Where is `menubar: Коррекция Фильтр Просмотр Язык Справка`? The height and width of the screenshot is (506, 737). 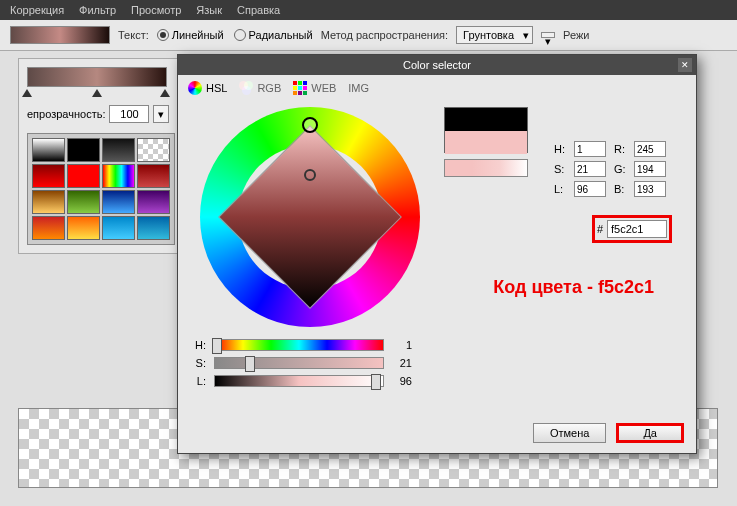 menubar: Коррекция Фильтр Просмотр Язык Справка is located at coordinates (368, 10).